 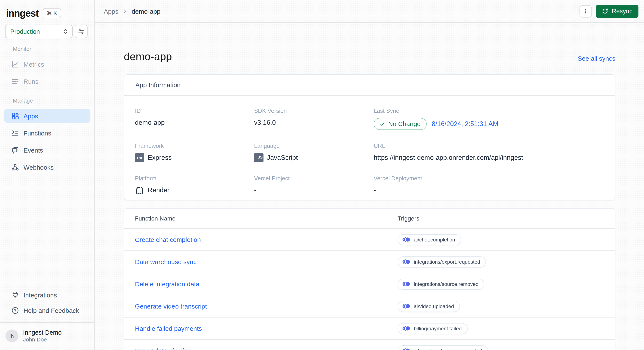 What do you see at coordinates (314, 146) in the screenshot?
I see `field-label: Language` at bounding box center [314, 146].